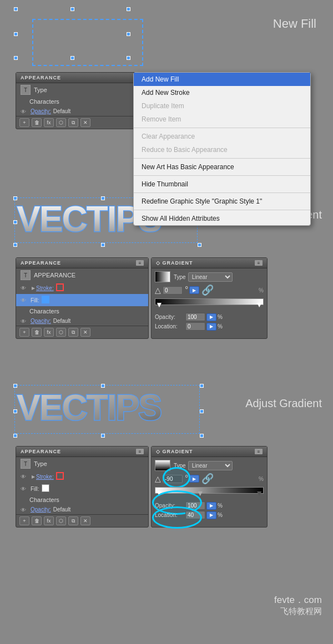 This screenshot has height=644, width=333. I want to click on handle-br, so click(129, 58).